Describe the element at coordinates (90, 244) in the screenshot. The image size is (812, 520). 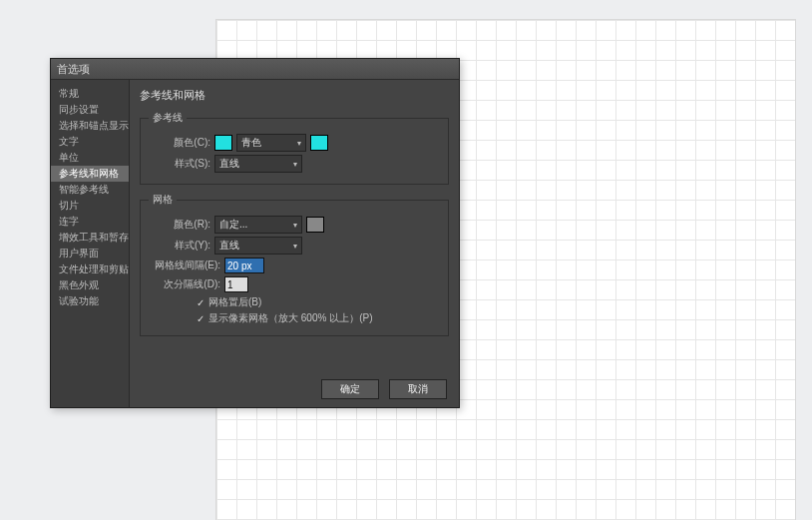
I see `sidebar: 常规 同步设置 选择和锚点显示 文字 单位 参考线和网格 智能参考线 切片 连字…` at that location.